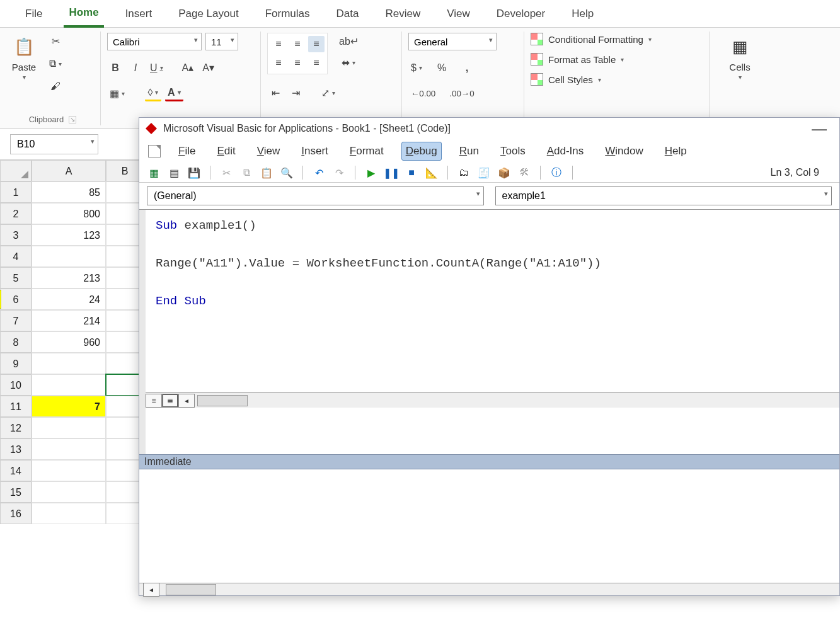 This screenshot has width=840, height=630. What do you see at coordinates (349, 62) in the screenshot?
I see `merge-center-icon: ⬌` at bounding box center [349, 62].